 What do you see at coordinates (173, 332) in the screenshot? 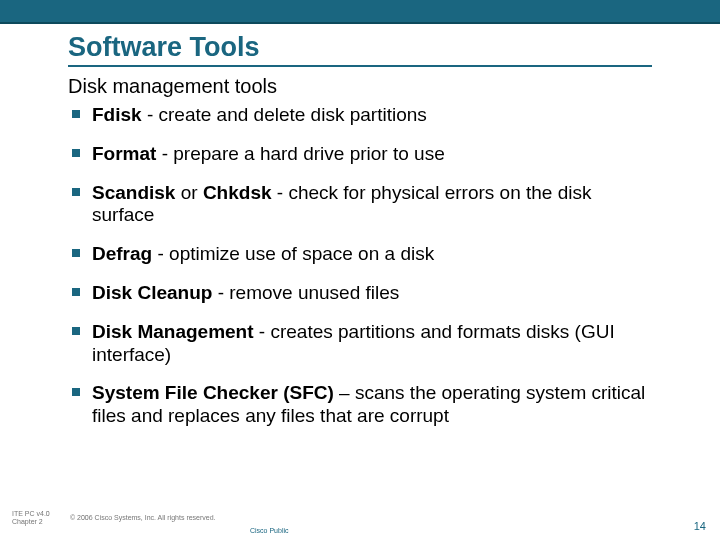
I see `tool-name: Disk Management` at bounding box center [173, 332].